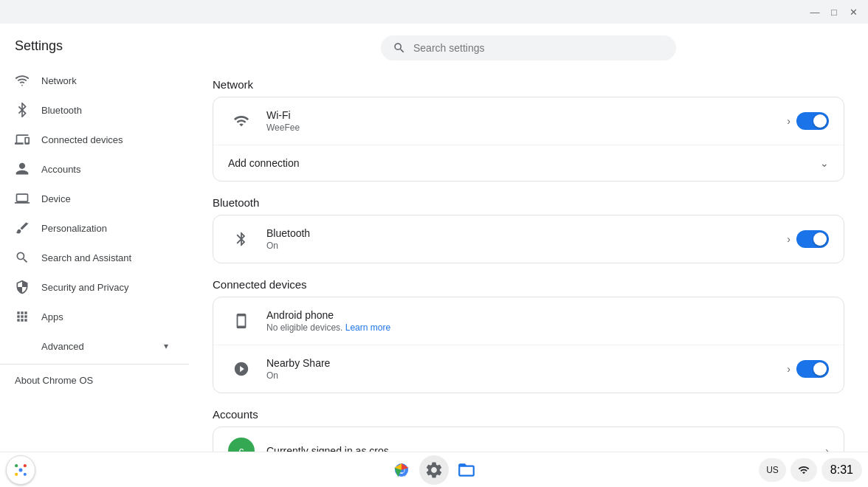 The width and height of the screenshot is (868, 487). What do you see at coordinates (92, 228) in the screenshot?
I see `sidebar-item-personalization: Personalization` at bounding box center [92, 228].